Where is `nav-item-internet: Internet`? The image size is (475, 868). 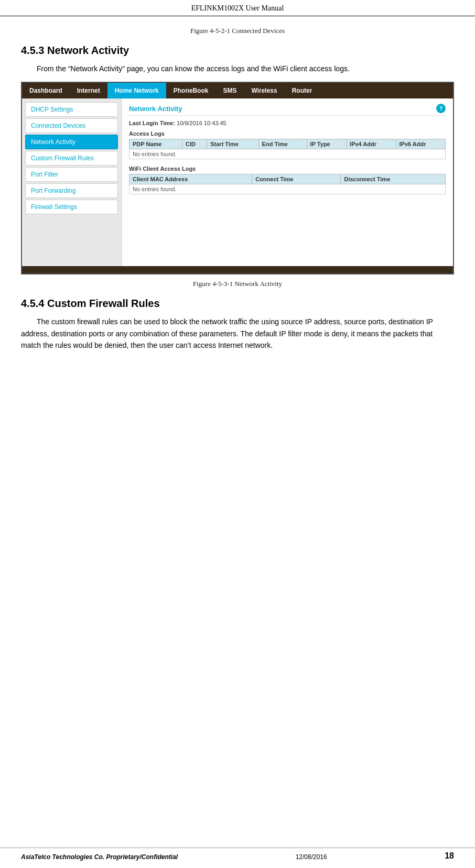 nav-item-internet: Internet is located at coordinates (89, 91).